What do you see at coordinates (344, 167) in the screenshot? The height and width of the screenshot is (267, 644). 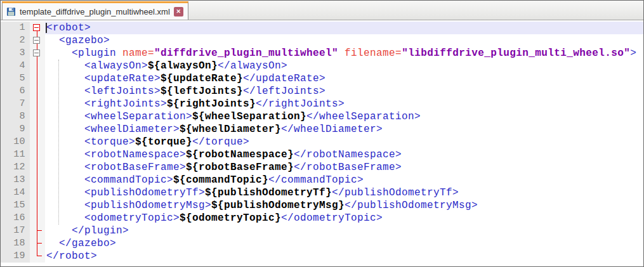 I see `code-text: <robotBaseFrame>${robotBaseFrame}</robot…` at bounding box center [344, 167].